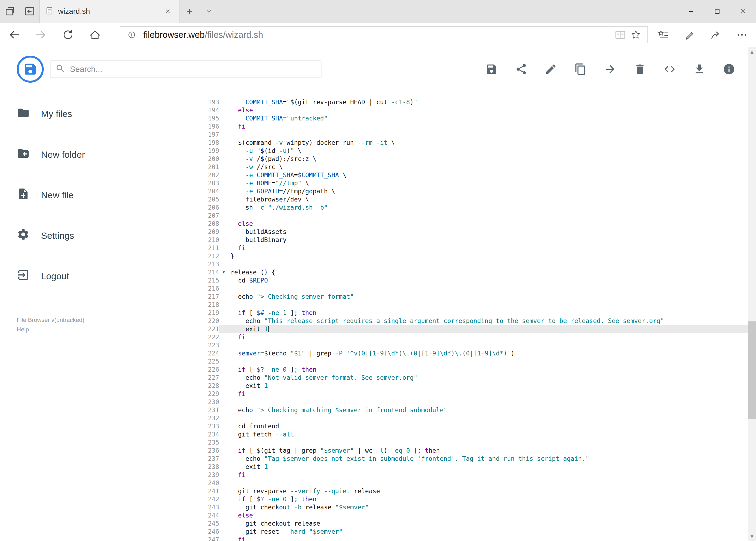  I want to click on maximize-button, so click(717, 11).